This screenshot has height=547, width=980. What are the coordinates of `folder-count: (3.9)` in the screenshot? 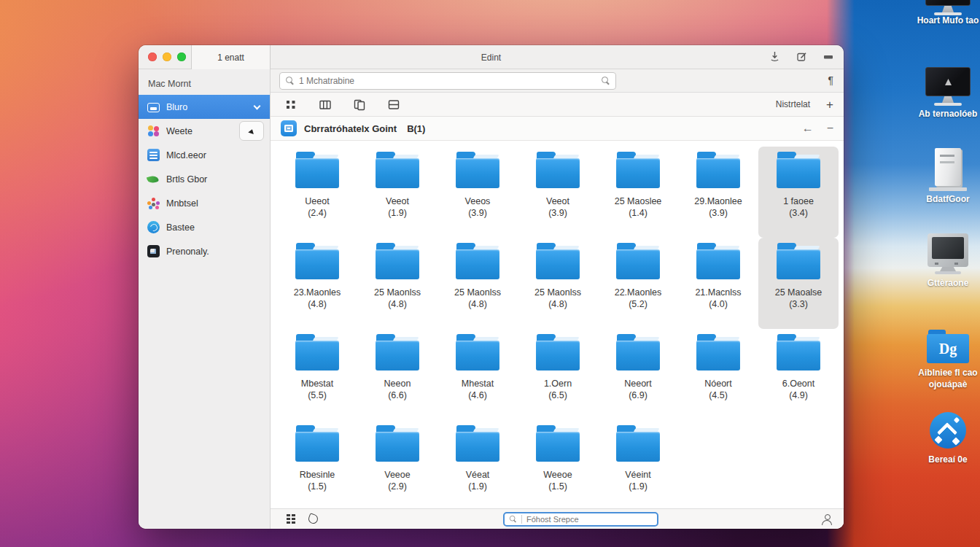 It's located at (478, 214).